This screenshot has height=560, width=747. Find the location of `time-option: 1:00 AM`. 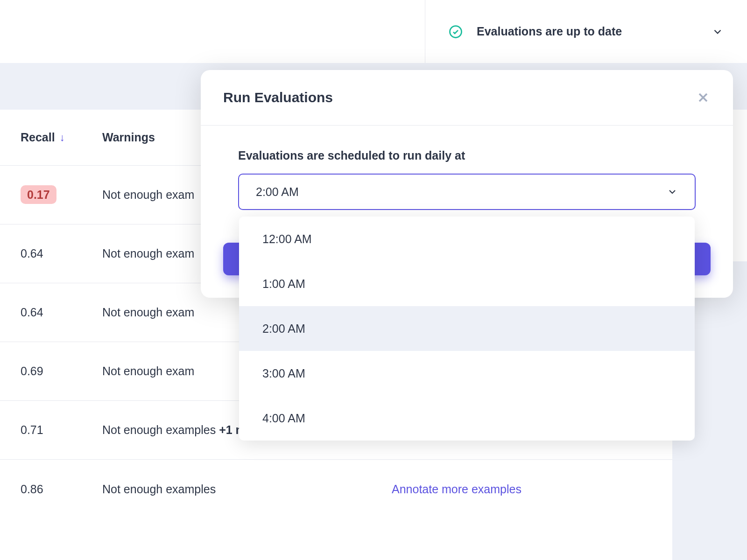

time-option: 1:00 AM is located at coordinates (467, 284).